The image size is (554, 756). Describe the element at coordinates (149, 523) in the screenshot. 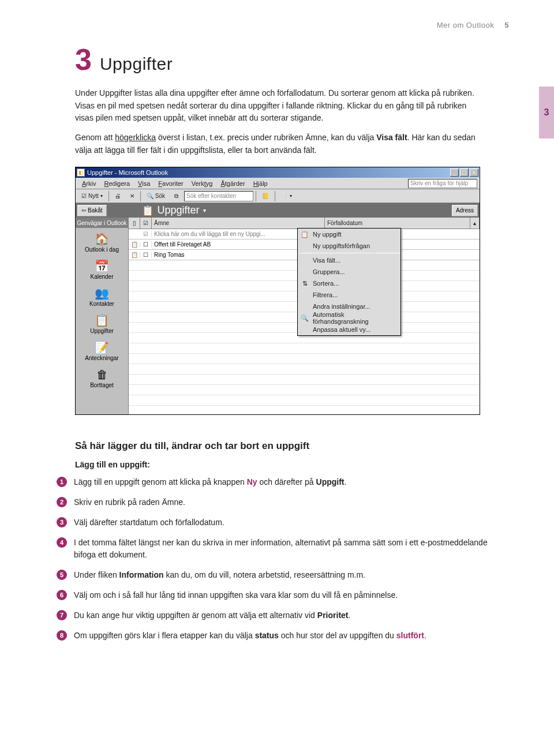

I see `step-text: Välj därefter startdatum och förfallodat…` at that location.